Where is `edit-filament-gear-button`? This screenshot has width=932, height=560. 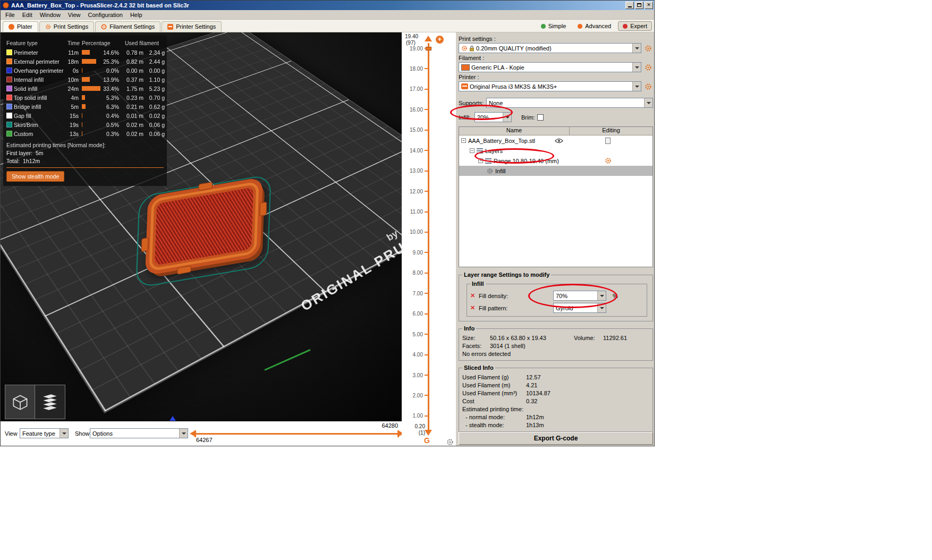 edit-filament-gear-button is located at coordinates (648, 67).